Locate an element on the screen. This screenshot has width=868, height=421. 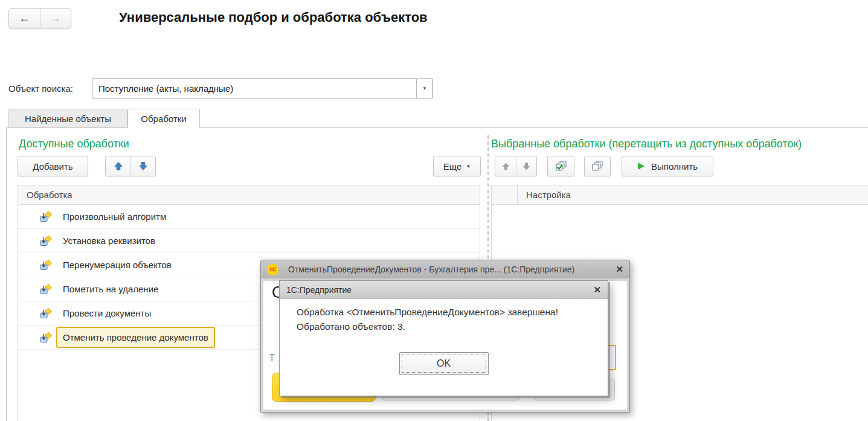
combobox-caret-button: ▼ is located at coordinates (424, 88).